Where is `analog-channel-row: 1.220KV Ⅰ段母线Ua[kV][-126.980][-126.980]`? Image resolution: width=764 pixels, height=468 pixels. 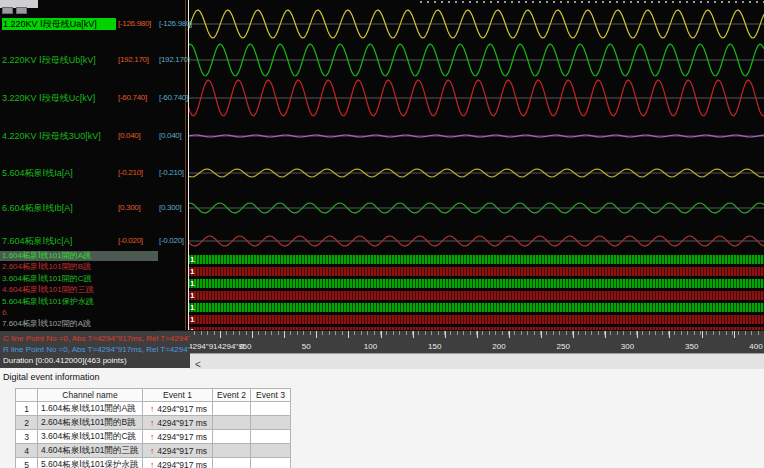
analog-channel-row: 1.220KV Ⅰ段母线Ua[kV][-126.980][-126.980] is located at coordinates (95, 24).